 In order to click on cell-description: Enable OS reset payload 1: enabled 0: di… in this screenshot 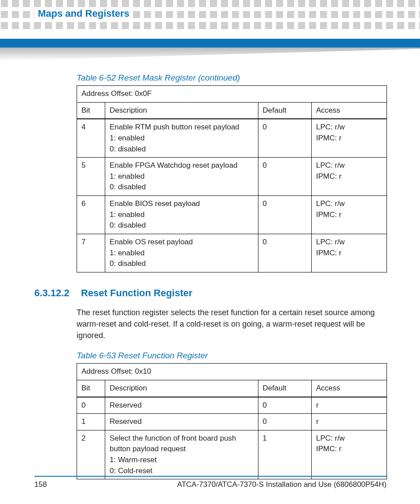, I will do `click(182, 254)`.